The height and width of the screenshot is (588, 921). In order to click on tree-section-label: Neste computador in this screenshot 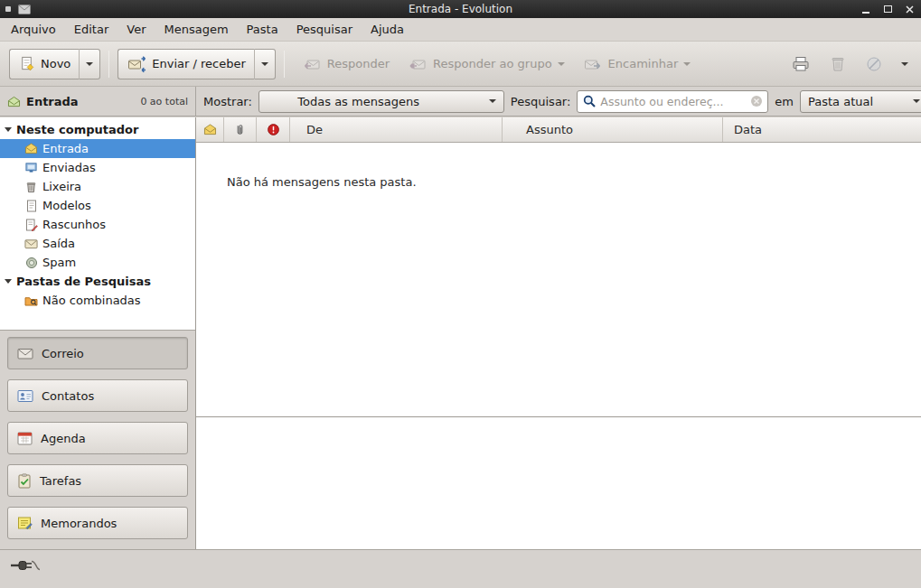, I will do `click(78, 130)`.